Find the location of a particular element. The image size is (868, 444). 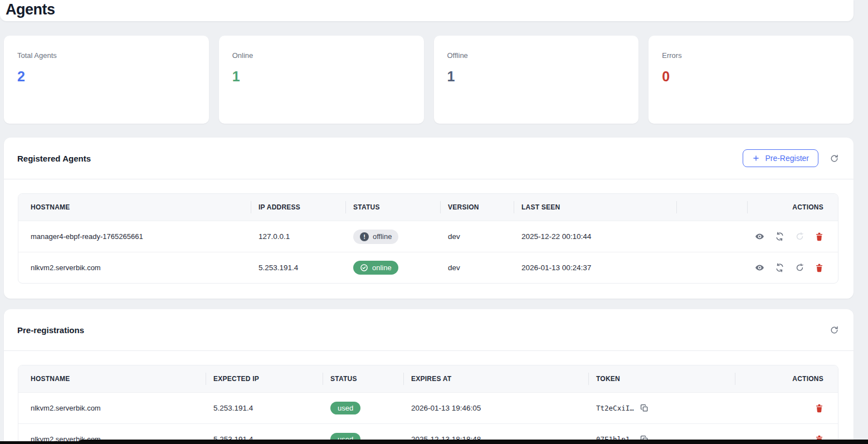

status-badge-used: used is located at coordinates (345, 408).